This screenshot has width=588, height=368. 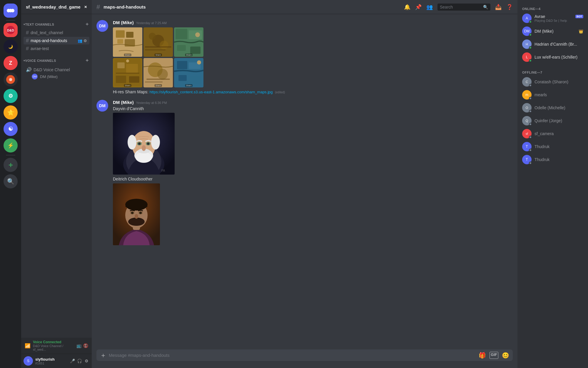 What do you see at coordinates (510, 7) in the screenshot?
I see `help-icon: ❓` at bounding box center [510, 7].